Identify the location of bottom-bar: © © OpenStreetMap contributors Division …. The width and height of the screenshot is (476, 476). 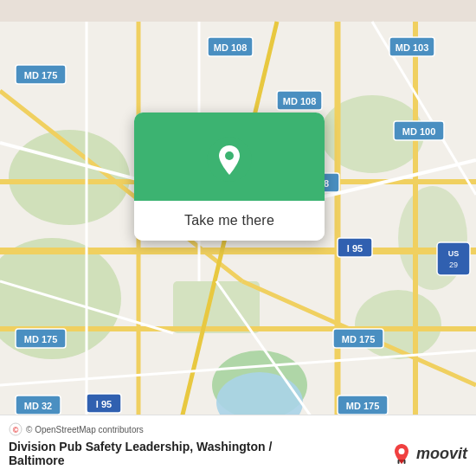
(238, 445).